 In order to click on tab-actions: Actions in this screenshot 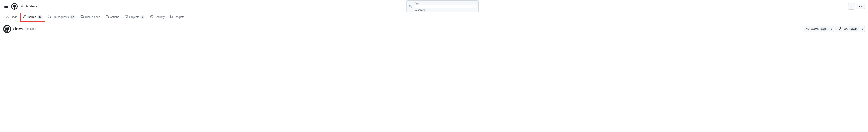, I will do `click(113, 17)`.